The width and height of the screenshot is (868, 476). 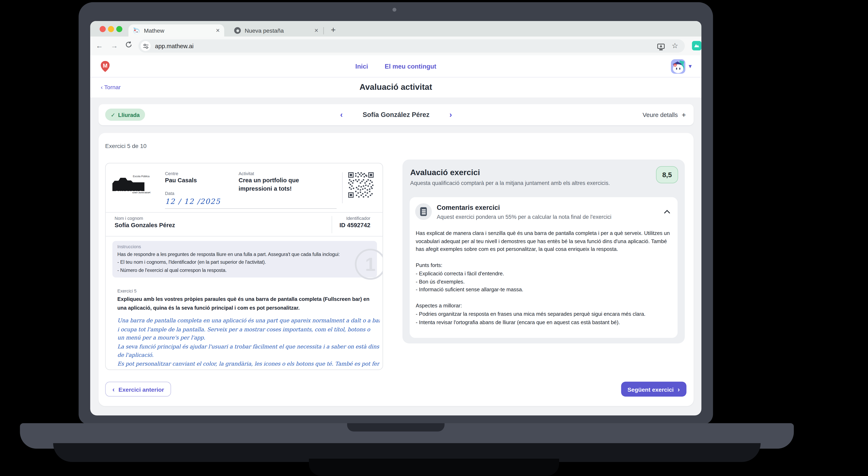 What do you see at coordinates (146, 46) in the screenshot?
I see `site-settings-icon` at bounding box center [146, 46].